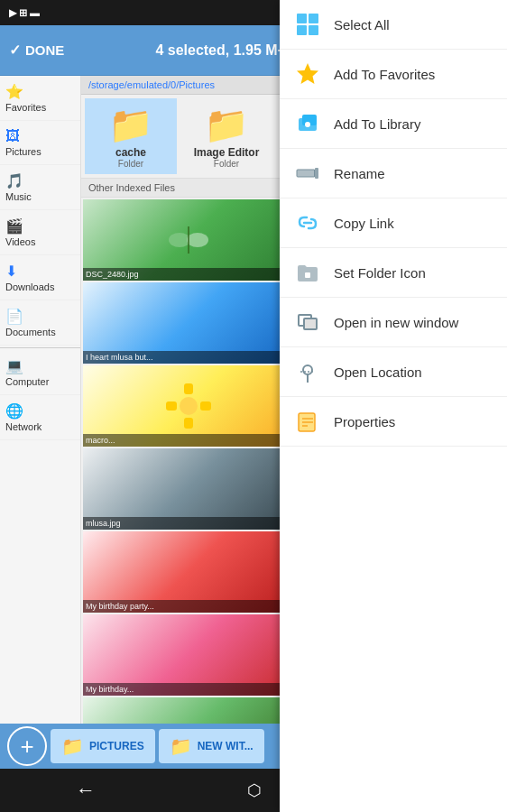  Describe the element at coordinates (30, 287) in the screenshot. I see `sidebar-downloads-label: Downloads` at that location.